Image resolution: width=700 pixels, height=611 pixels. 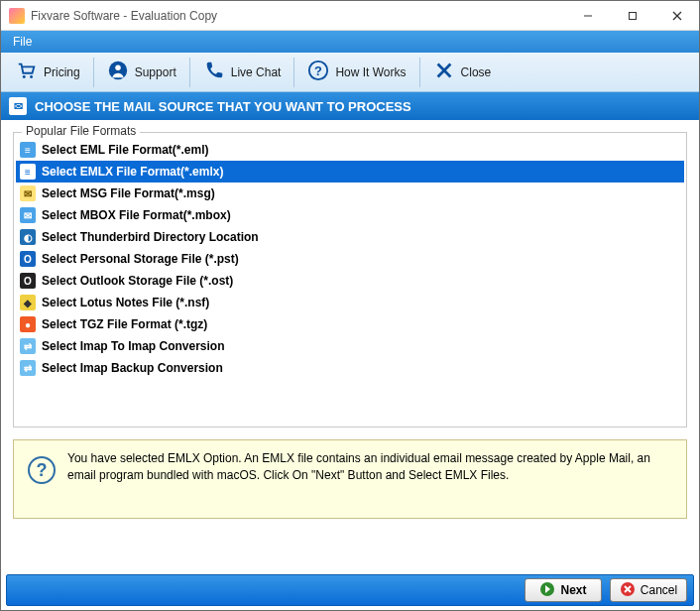 I want to click on question-icon: ?, so click(x=318, y=71).